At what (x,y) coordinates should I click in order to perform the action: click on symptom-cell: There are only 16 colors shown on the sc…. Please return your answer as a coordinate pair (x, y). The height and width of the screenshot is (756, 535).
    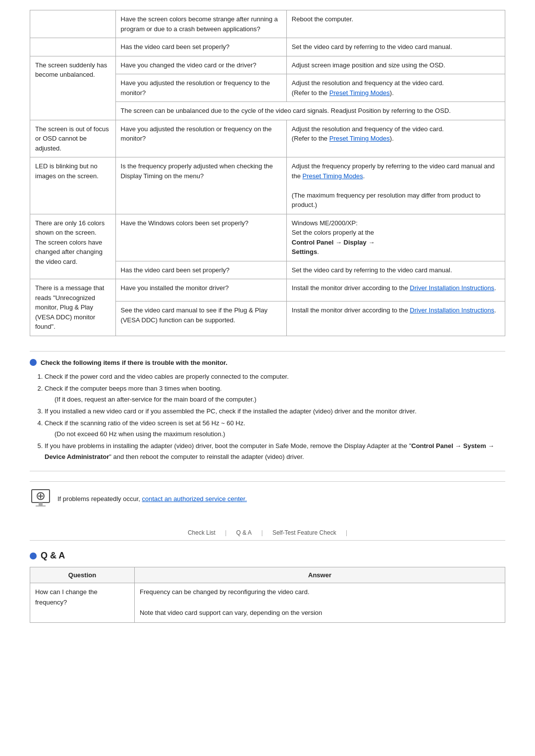
    Looking at the image, I should click on (73, 247).